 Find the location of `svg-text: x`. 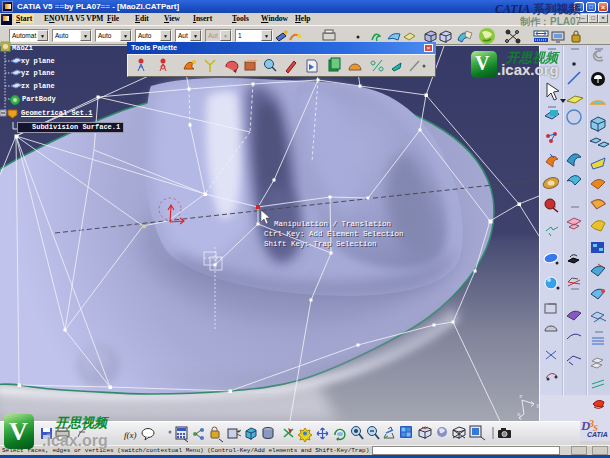

svg-text: x is located at coordinates (519, 414).